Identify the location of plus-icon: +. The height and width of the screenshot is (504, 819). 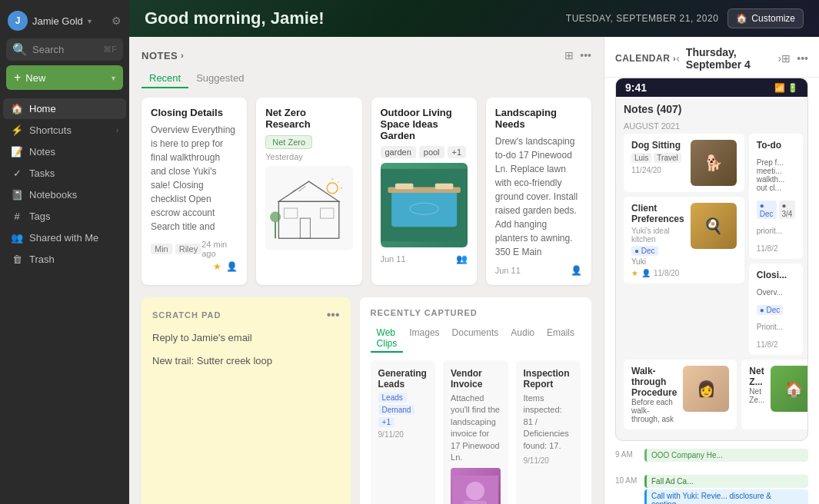
(17, 78).